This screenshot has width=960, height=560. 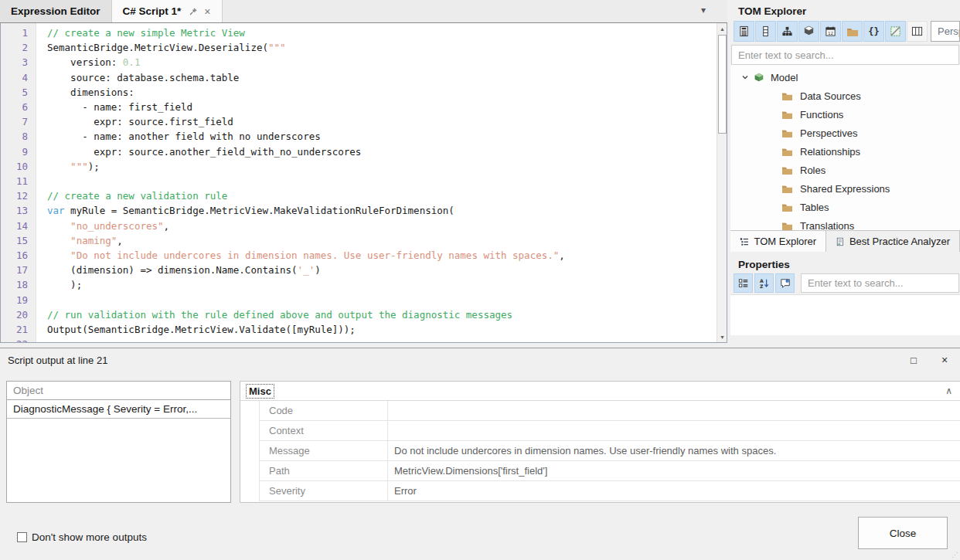 What do you see at coordinates (480, 360) in the screenshot?
I see `dialog-titlebar: Script output at line 21 □ ×` at bounding box center [480, 360].